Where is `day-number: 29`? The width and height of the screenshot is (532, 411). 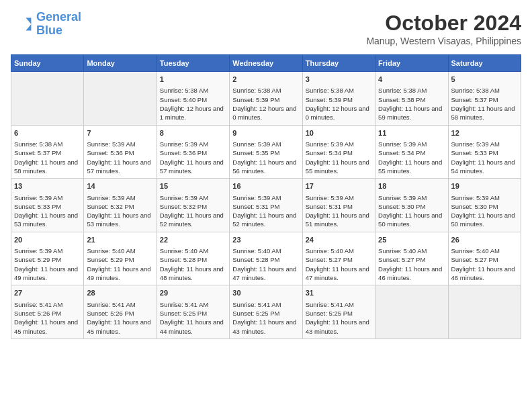 day-number: 29 is located at coordinates (193, 293).